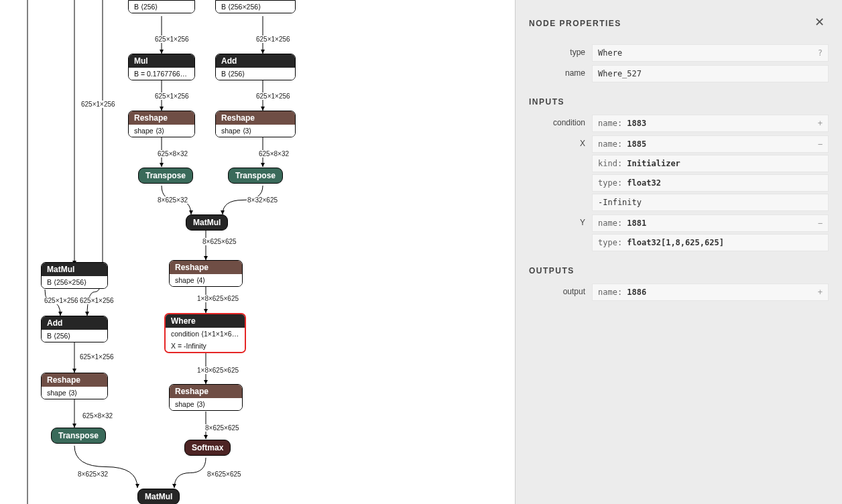 The height and width of the screenshot is (504, 842). Describe the element at coordinates (711, 202) in the screenshot. I see `input-X: -Infinity` at that location.